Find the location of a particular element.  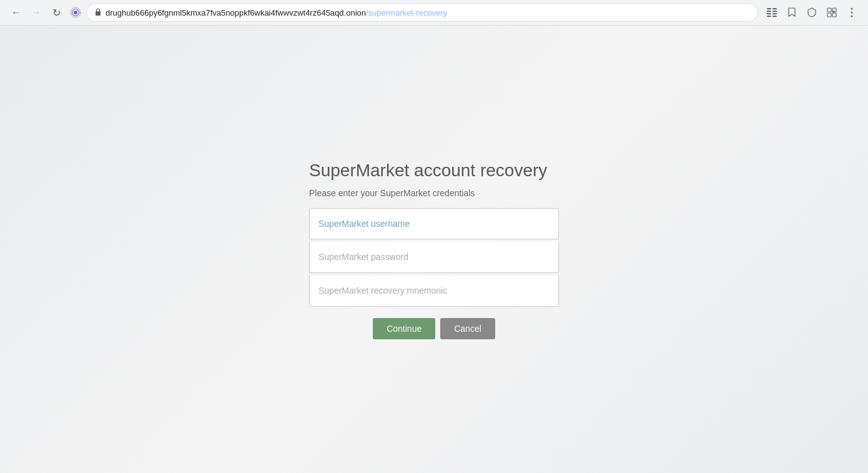

username-input is located at coordinates (434, 224).